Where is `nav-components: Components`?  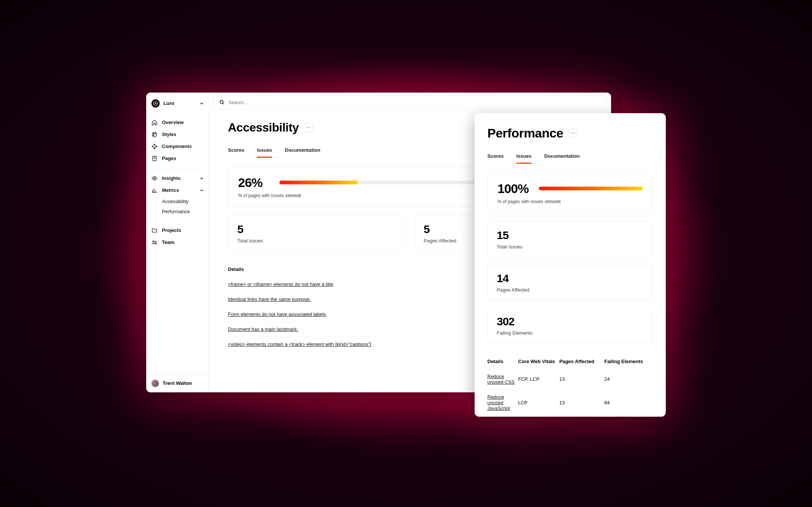 nav-components: Components is located at coordinates (178, 147).